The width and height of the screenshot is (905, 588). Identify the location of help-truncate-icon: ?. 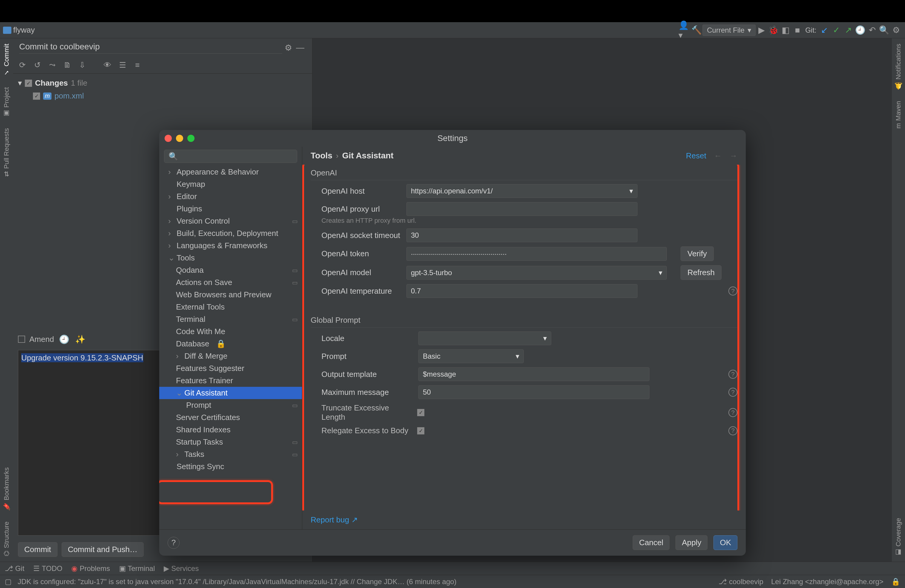
(733, 413).